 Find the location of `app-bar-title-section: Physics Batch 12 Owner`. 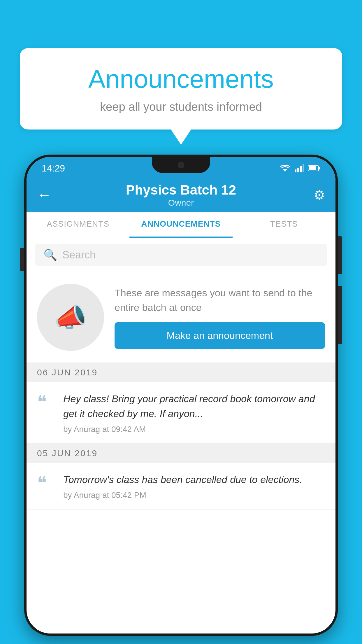

app-bar-title-section: Physics Batch 12 Owner is located at coordinates (181, 195).